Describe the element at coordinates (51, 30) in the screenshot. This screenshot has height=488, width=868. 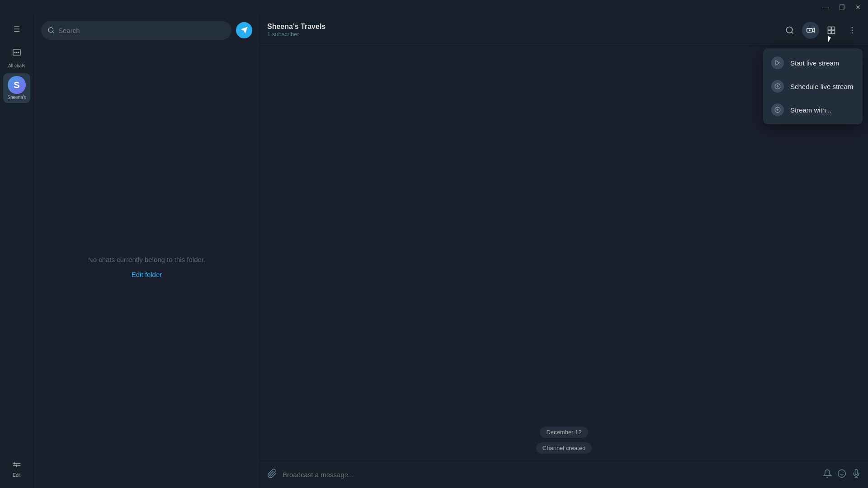
I see `search-icon` at that location.